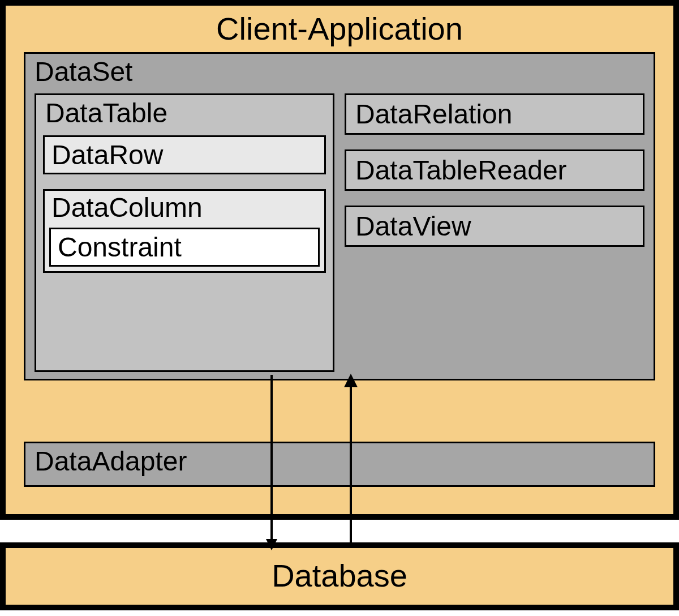  Describe the element at coordinates (340, 74) in the screenshot. I see `dataset-title: DataSet` at that location.